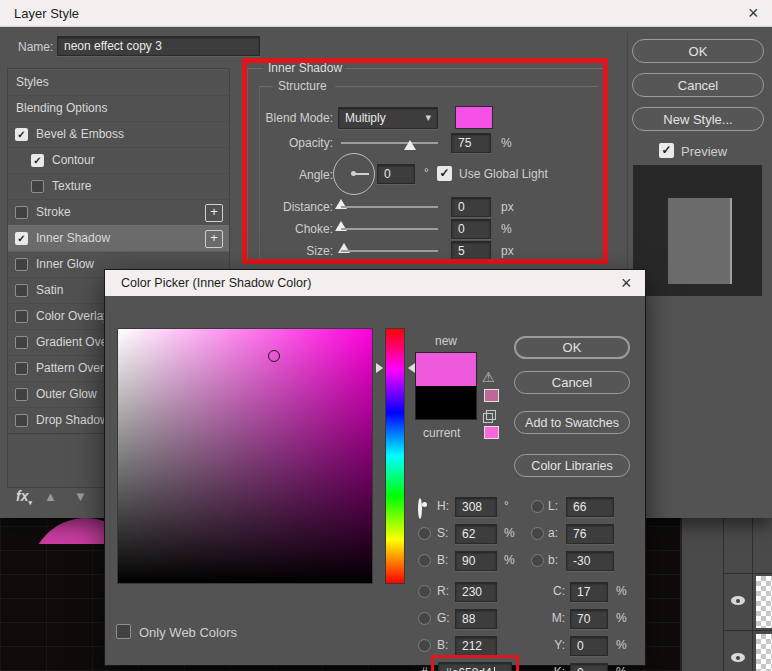 This screenshot has width=772, height=671. I want to click on y-unit: %, so click(622, 645).